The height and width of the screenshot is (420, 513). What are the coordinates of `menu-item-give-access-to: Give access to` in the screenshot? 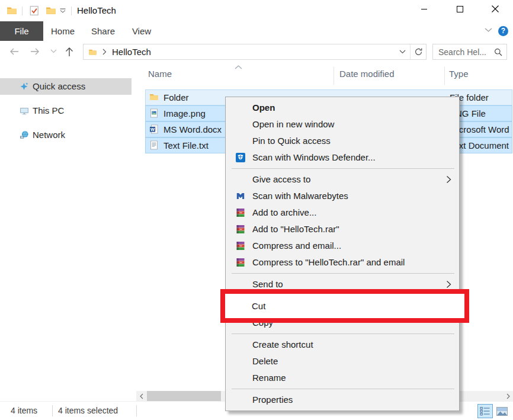 It's located at (342, 179).